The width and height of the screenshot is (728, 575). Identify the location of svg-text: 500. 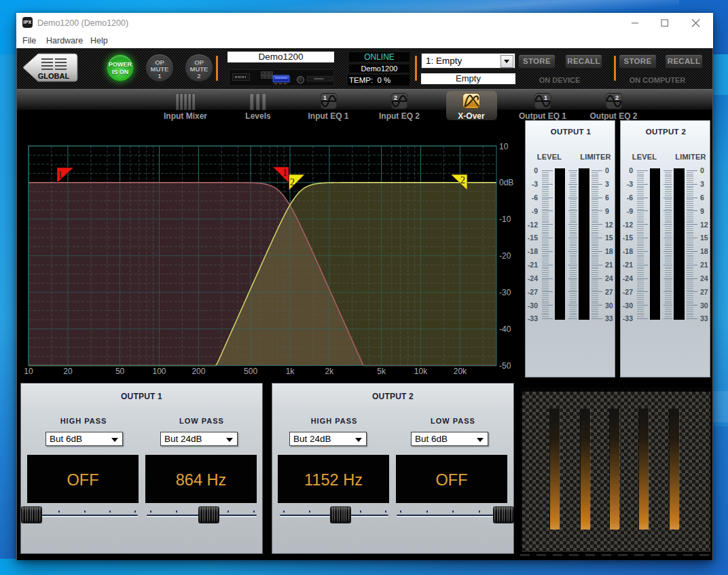
(251, 371).